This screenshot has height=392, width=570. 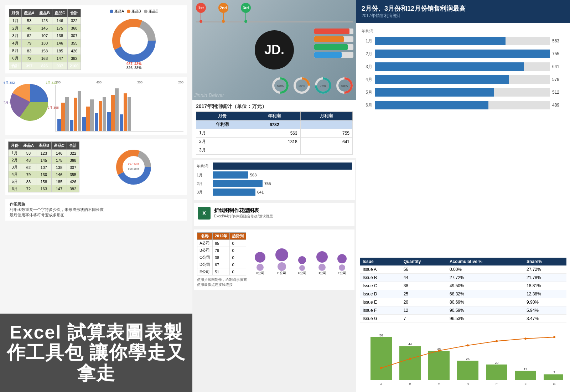 I want to click on table-cell: 185, so click(x=59, y=182).